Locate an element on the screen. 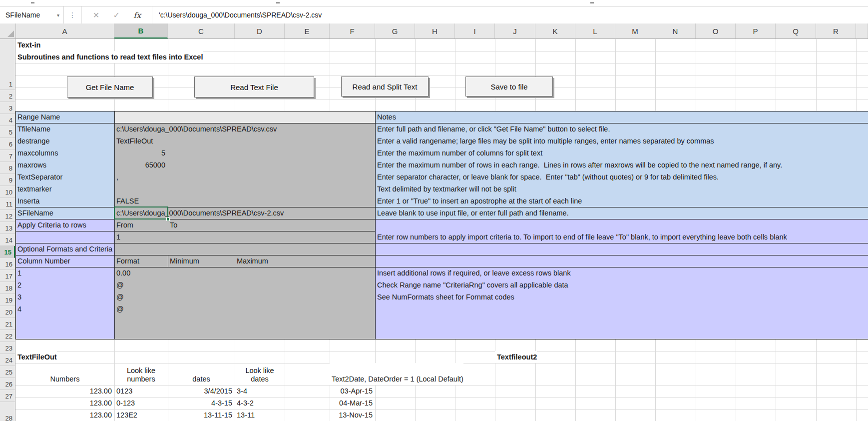  get-file-name-button: Get File Name is located at coordinates (110, 87).